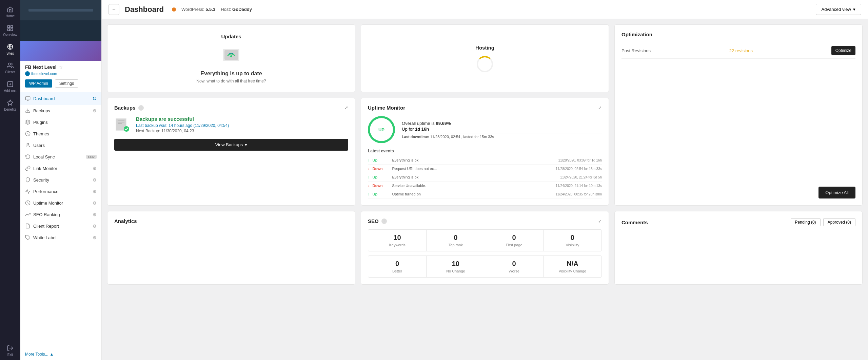 The height and width of the screenshot is (360, 868). Describe the element at coordinates (95, 168) in the screenshot. I see `gear-icon-link-monitor: ⚙` at that location.